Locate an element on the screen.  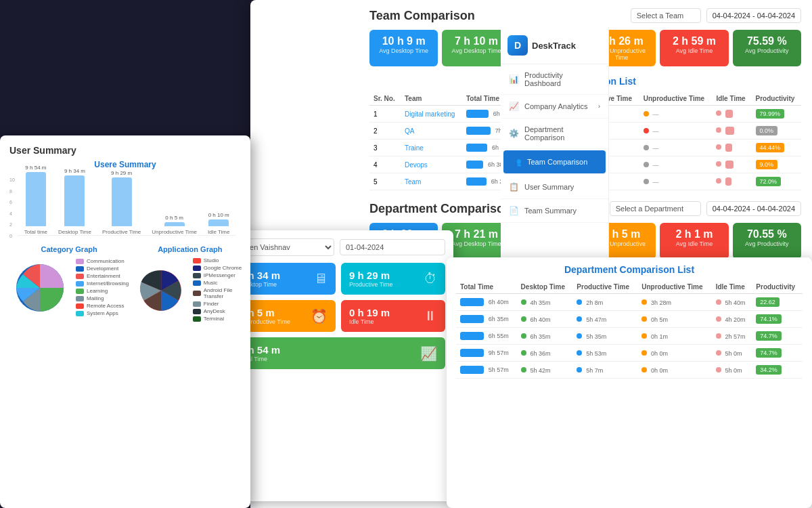
col-team: Team is located at coordinates (432, 99).